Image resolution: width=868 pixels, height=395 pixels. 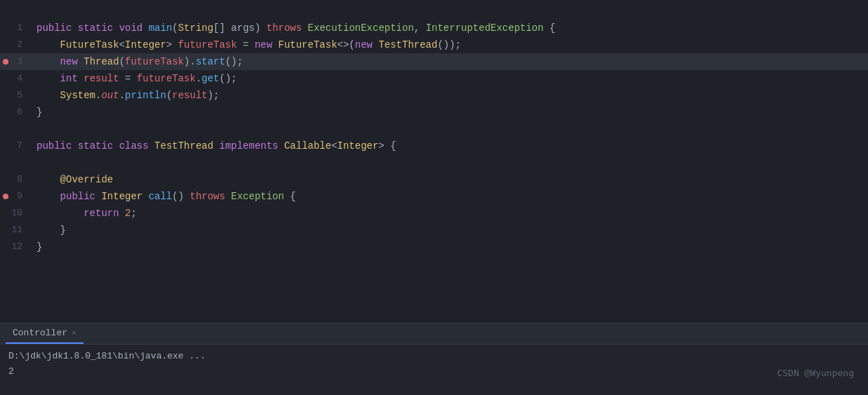 What do you see at coordinates (14, 112) in the screenshot?
I see `line-number: 6` at bounding box center [14, 112].